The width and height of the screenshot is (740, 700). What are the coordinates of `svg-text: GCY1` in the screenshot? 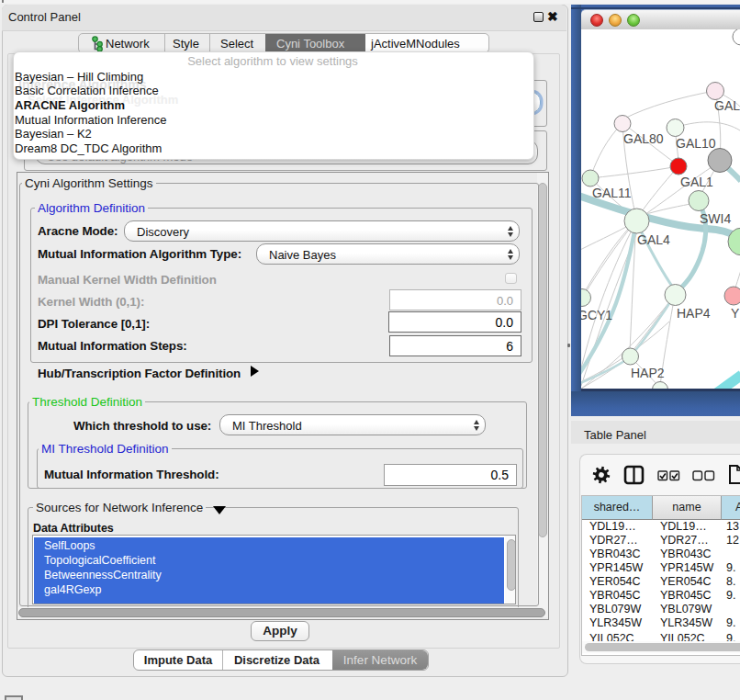 It's located at (597, 315).